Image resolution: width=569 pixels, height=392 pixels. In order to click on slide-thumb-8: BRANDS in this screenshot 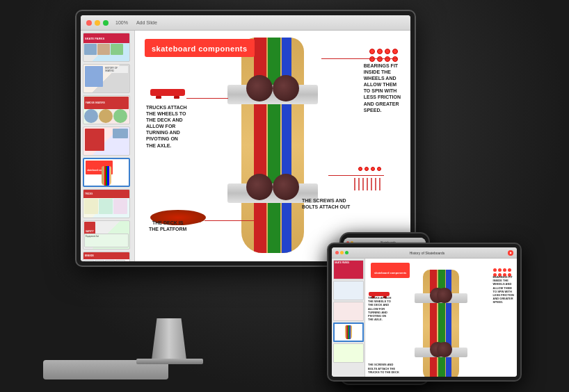, I will do `click(106, 256)`.